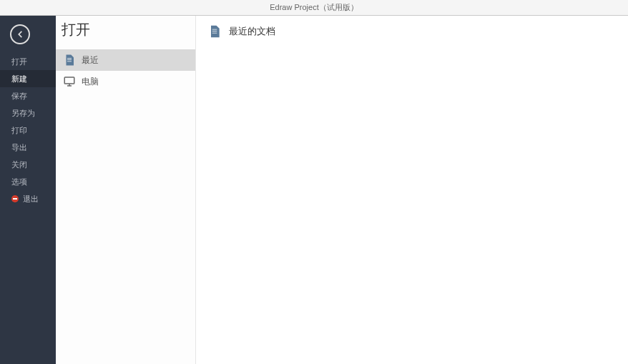  What do you see at coordinates (20, 34) in the screenshot?
I see `back-button` at bounding box center [20, 34].